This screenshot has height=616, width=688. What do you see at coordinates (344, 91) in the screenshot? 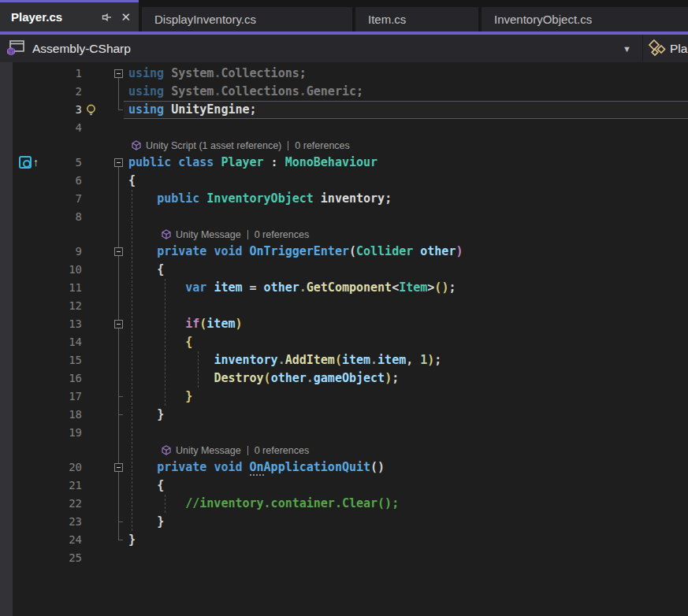
I see `code-line-2: 2using System.Collections.Generic;` at bounding box center [344, 91].